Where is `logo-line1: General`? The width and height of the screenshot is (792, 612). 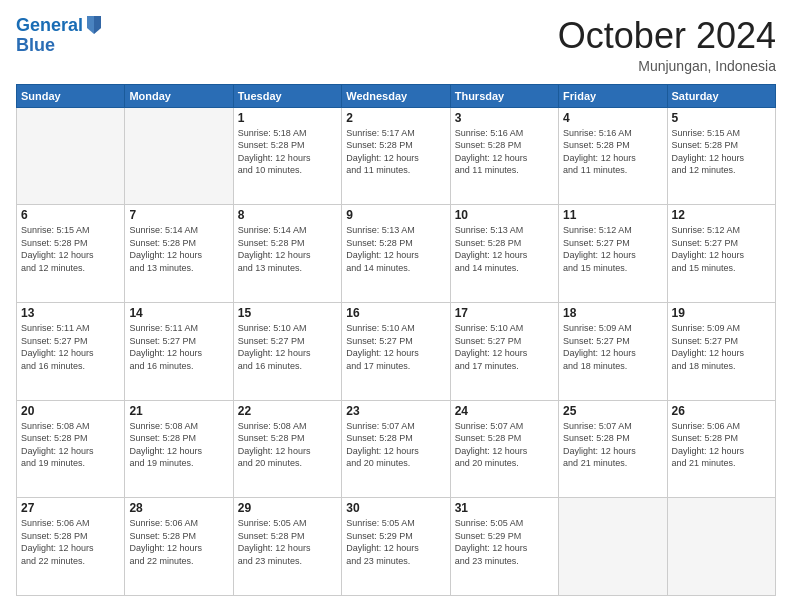 logo-line1: General is located at coordinates (50, 25).